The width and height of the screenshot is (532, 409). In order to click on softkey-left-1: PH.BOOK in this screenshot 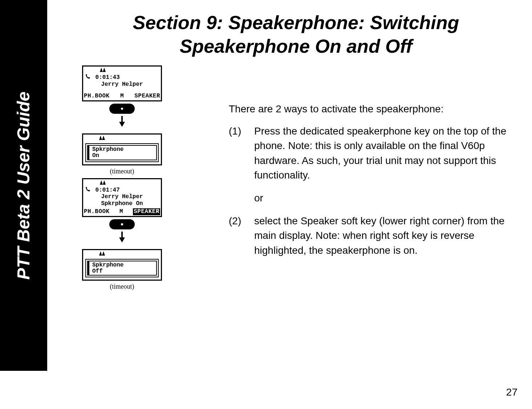, I will do `click(97, 96)`.